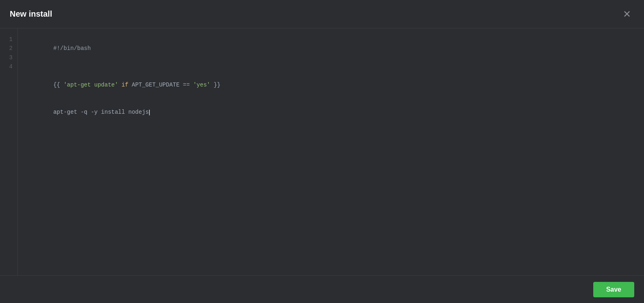 Image resolution: width=644 pixels, height=303 pixels. Describe the element at coordinates (331, 112) in the screenshot. I see `code-line-4: apt-get -q -y install nodejs` at that location.